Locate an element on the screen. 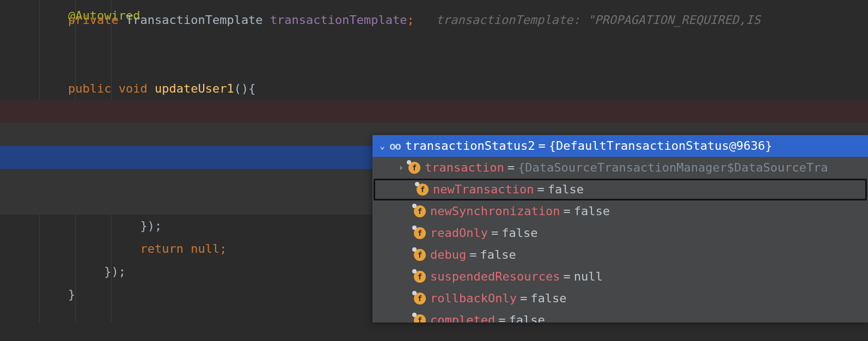 The height and width of the screenshot is (341, 868). var-name: transactionStatus2 is located at coordinates (470, 146).